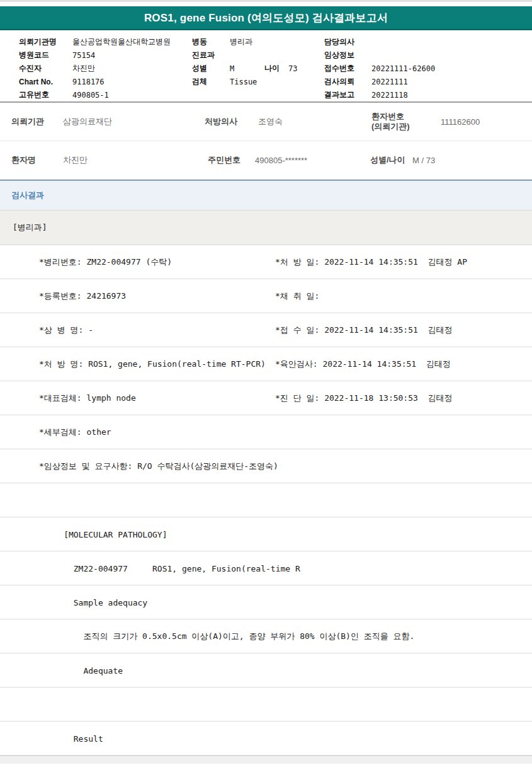  What do you see at coordinates (390, 82) in the screenshot?
I see `field-value: 20221111` at bounding box center [390, 82].